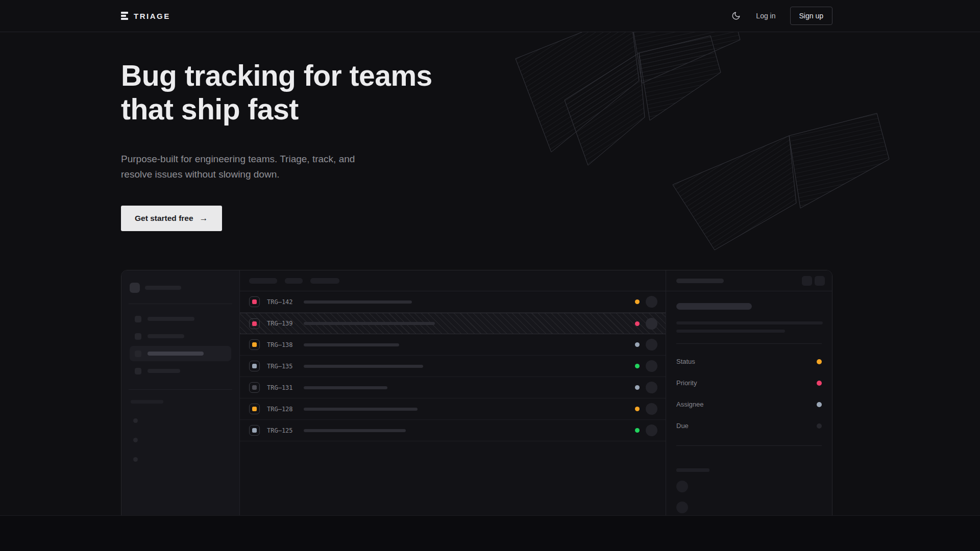 This screenshot has width=980, height=551. What do you see at coordinates (181, 394) in the screenshot?
I see `mockup-sidebar` at bounding box center [181, 394].